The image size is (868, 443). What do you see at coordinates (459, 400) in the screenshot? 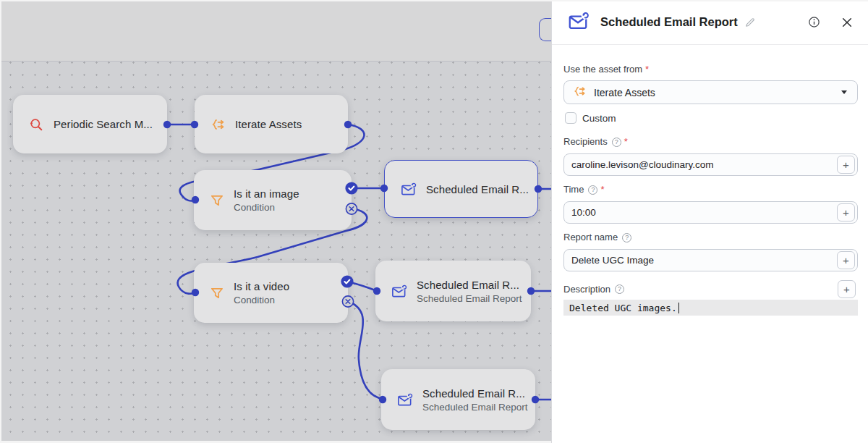
I see `node-scheduled-email-3: Scheduled Email R... Scheduled Email Rep…` at bounding box center [459, 400].